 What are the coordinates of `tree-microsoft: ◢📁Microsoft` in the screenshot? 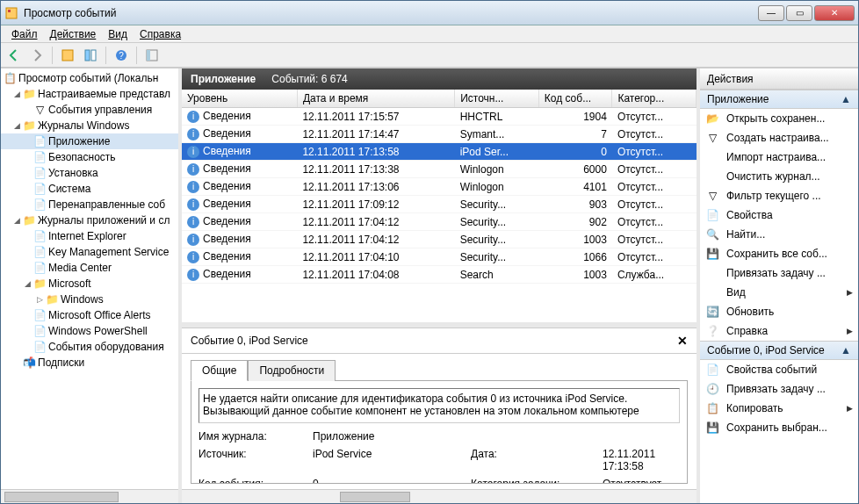 It's located at (90, 284).